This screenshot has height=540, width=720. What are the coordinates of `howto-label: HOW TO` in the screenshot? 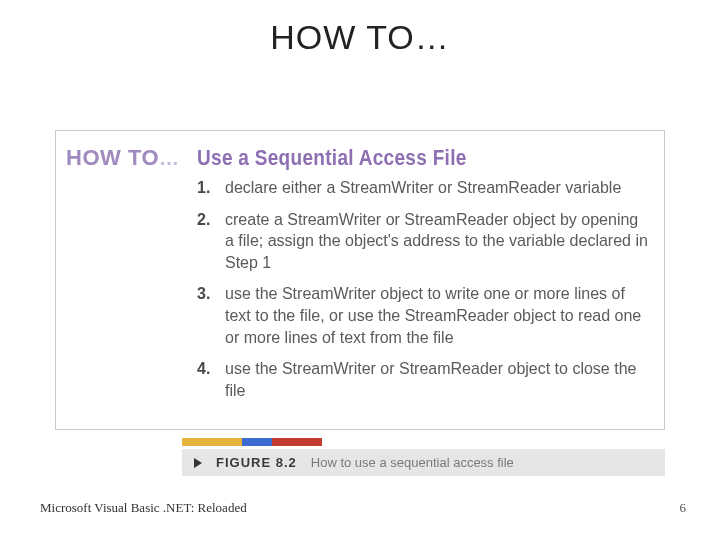 It's located at (112, 158).